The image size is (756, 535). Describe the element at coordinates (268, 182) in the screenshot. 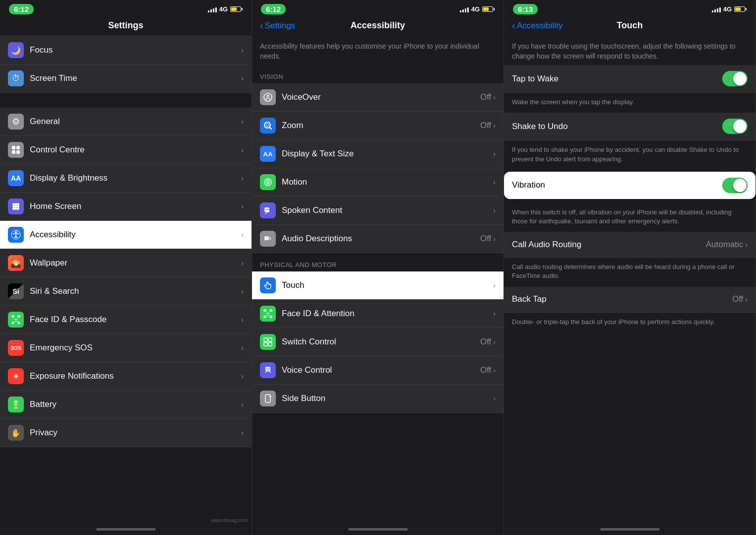

I see `motion-icon` at that location.